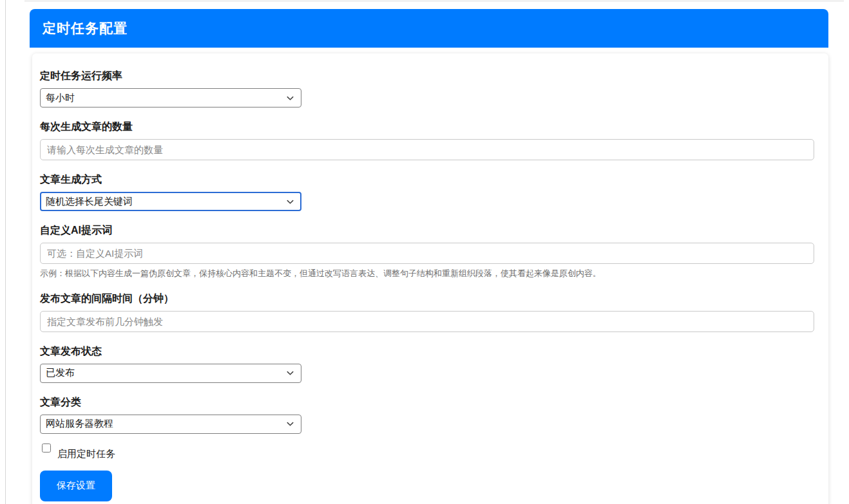 Image resolution: width=849 pixels, height=504 pixels. I want to click on field-article-category: 文章分类 网站服务器教程, so click(427, 415).